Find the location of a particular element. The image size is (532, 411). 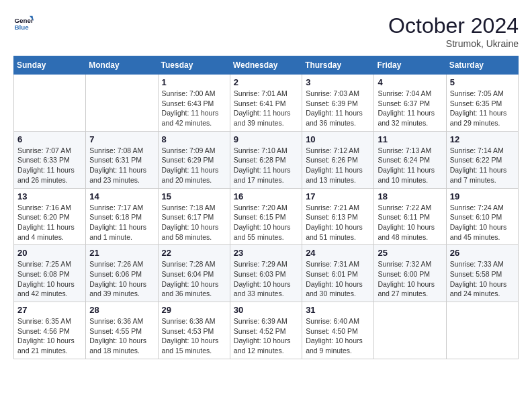

day-number: 2 is located at coordinates (266, 82).